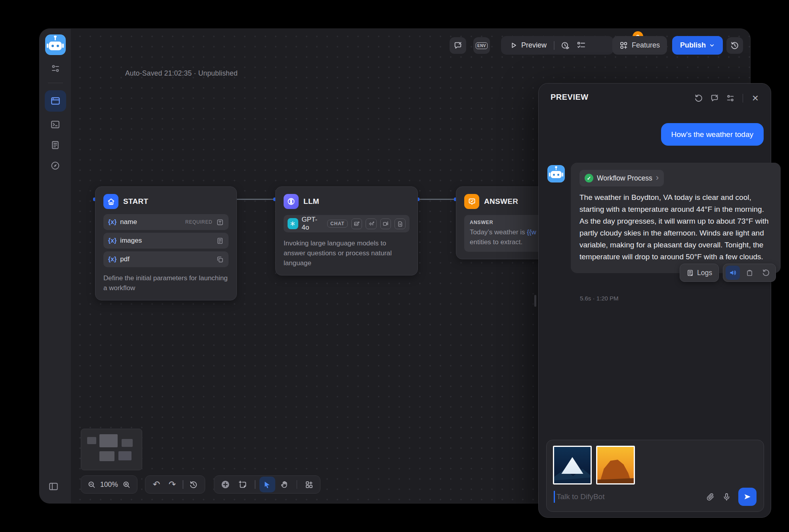  What do you see at coordinates (347, 231) in the screenshot?
I see `node-llm: LLM GPT-4o CHAT` at bounding box center [347, 231].